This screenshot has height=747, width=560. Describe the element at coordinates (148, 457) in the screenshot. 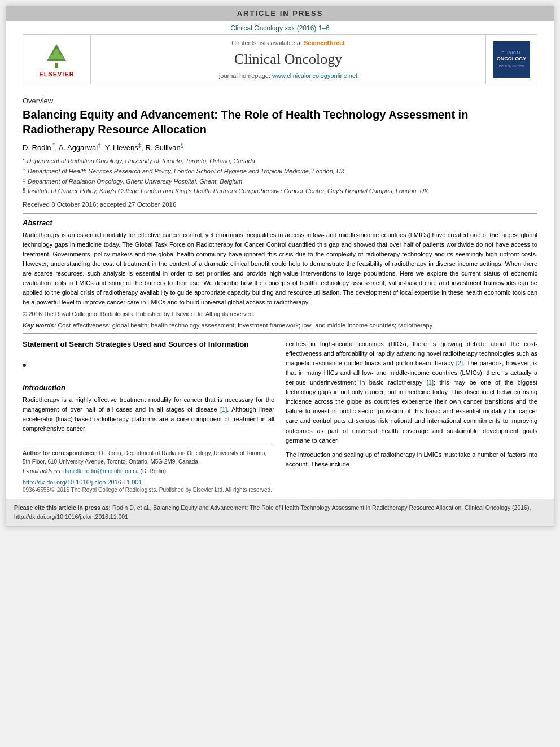

I see `footnote-text: Author for correspondence: D. Rodin, Dep…` at that location.